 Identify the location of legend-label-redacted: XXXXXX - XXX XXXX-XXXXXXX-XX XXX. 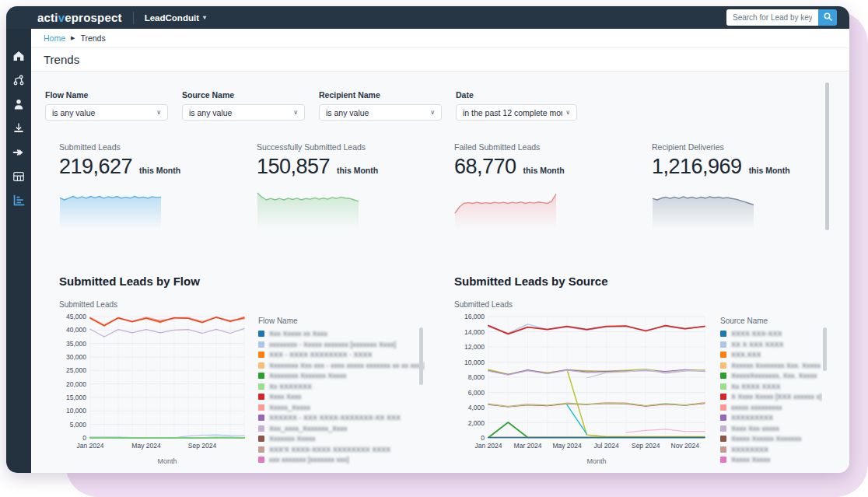
(334, 418).